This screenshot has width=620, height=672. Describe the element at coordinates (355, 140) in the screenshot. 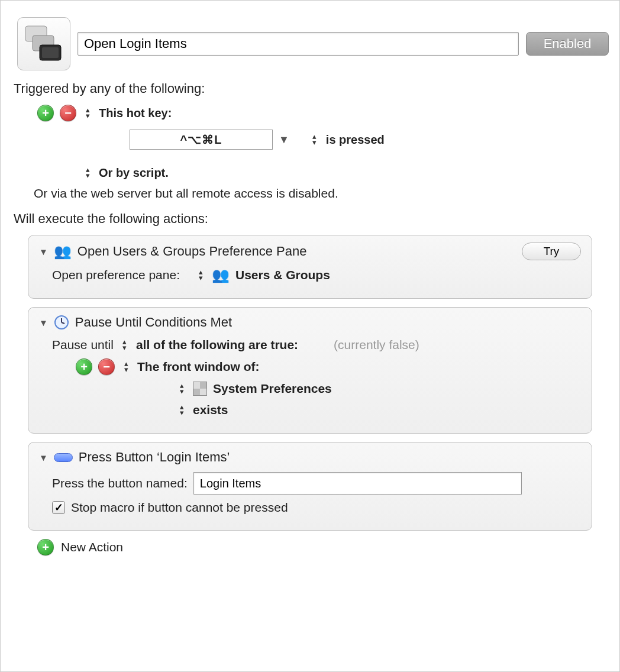

I see `hotkey-is-pressed-label: is pressed` at that location.